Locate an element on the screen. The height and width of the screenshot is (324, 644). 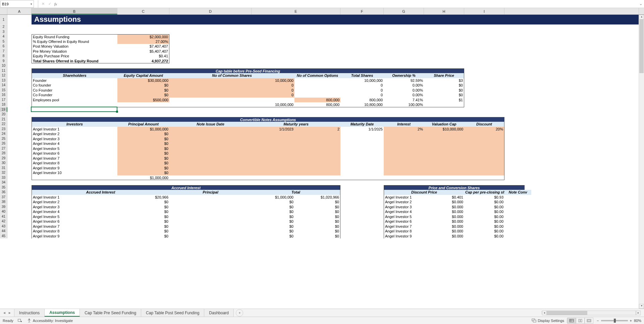
cell: 7.41% is located at coordinates (404, 100).